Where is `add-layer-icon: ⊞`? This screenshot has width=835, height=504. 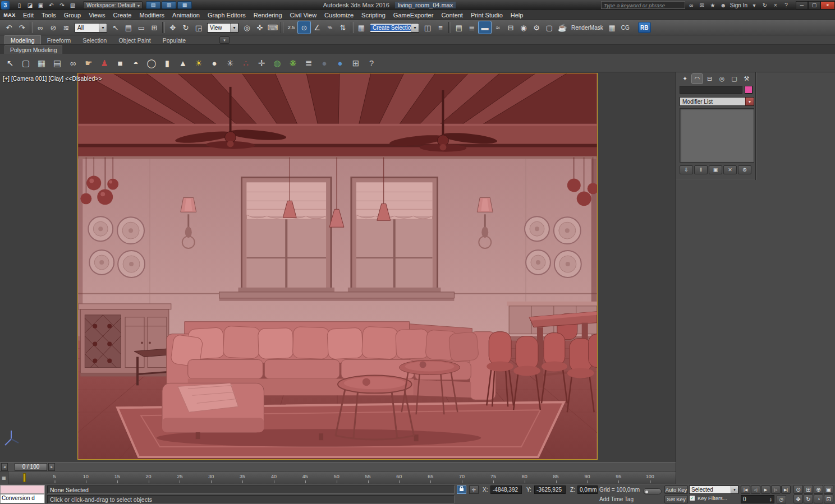
add-layer-icon: ⊞ is located at coordinates (356, 63).